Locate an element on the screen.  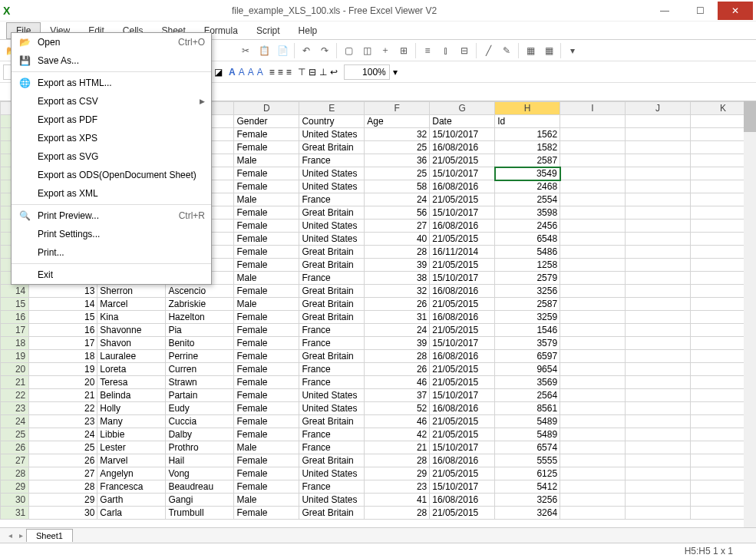
row-header-28: 28 is located at coordinates (15, 474).